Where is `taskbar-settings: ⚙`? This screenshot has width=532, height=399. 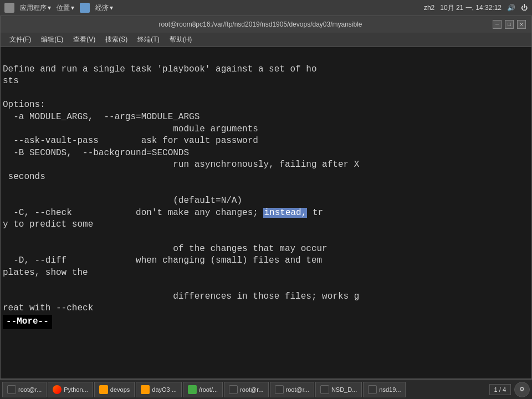 taskbar-settings: ⚙ is located at coordinates (522, 390).